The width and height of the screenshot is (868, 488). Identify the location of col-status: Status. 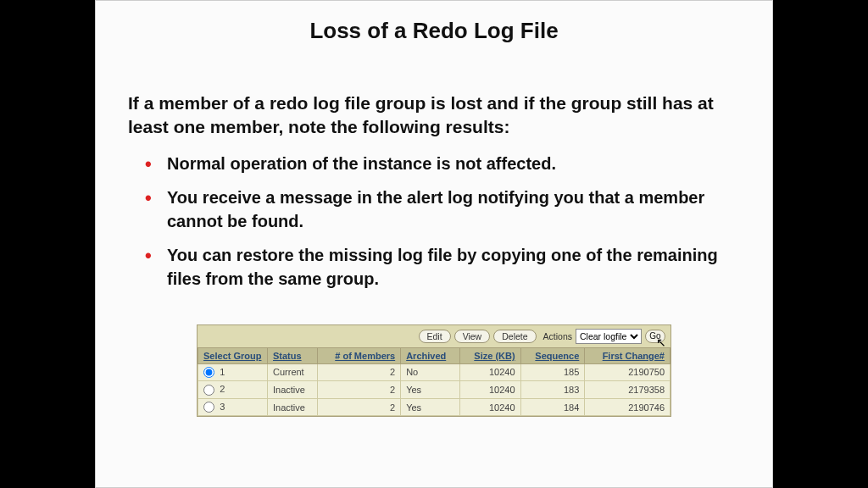
(293, 356).